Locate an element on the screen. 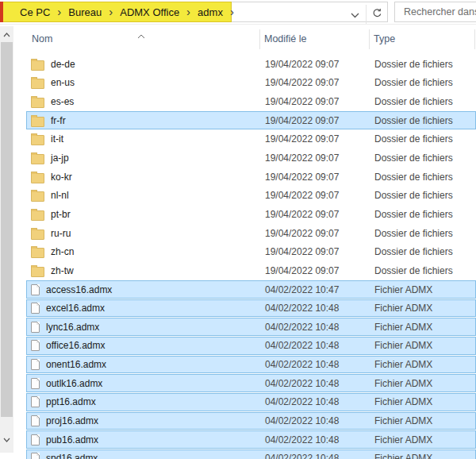  scroll-up-button is located at coordinates (6, 33).